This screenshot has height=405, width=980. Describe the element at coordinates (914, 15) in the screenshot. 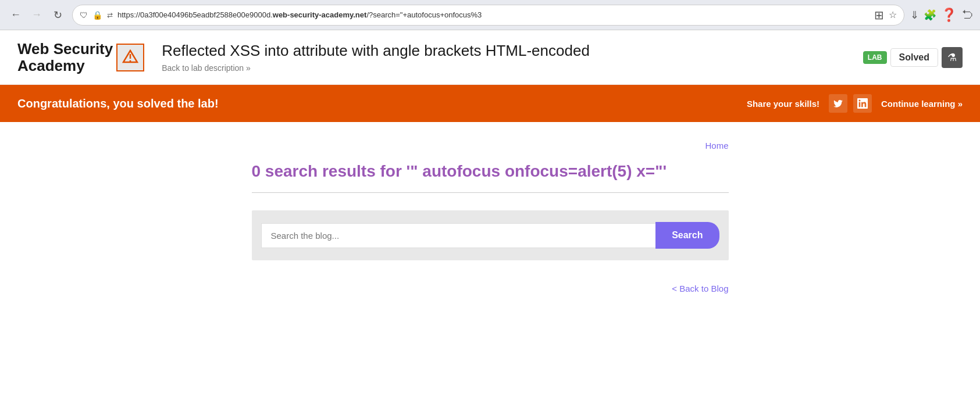

I see `download-icon: ⇓` at that location.